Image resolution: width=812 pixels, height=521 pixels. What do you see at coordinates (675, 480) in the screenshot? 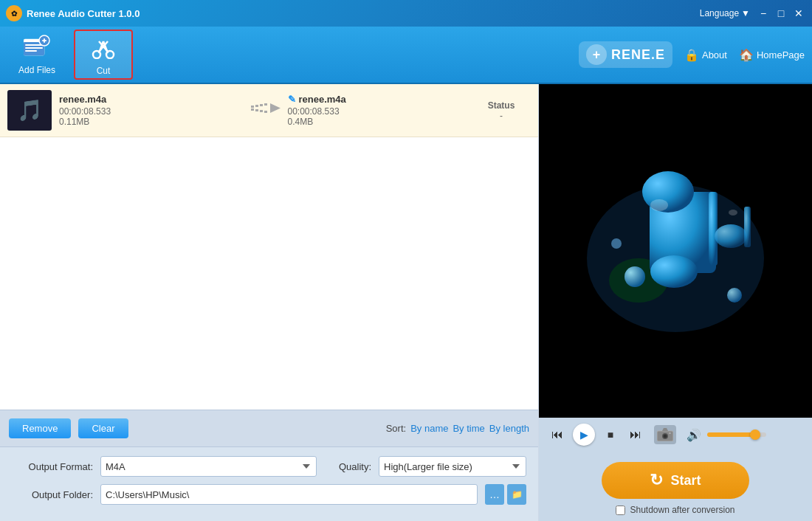
I see `start-button: ↻ Start` at bounding box center [675, 480].